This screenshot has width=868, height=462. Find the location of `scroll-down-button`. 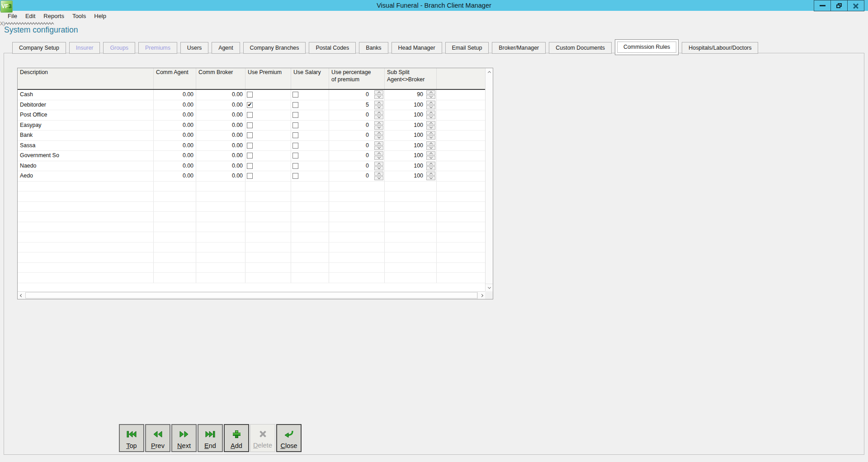

scroll-down-button is located at coordinates (489, 287).